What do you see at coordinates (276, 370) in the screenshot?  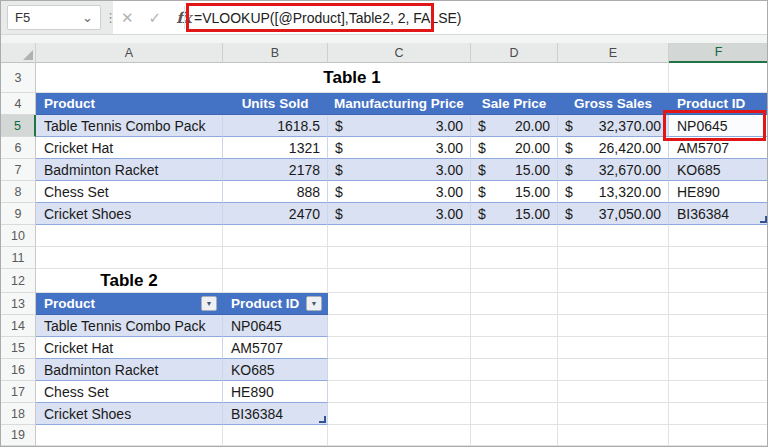 I see `cell-b16: KO685` at bounding box center [276, 370].